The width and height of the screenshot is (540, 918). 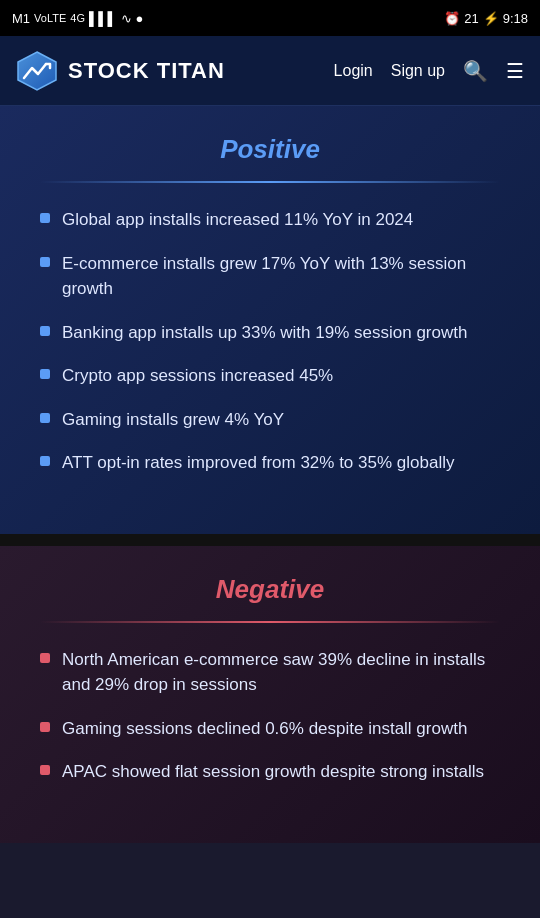 What do you see at coordinates (452, 18) in the screenshot?
I see `alarm-icon: ⏰` at bounding box center [452, 18].